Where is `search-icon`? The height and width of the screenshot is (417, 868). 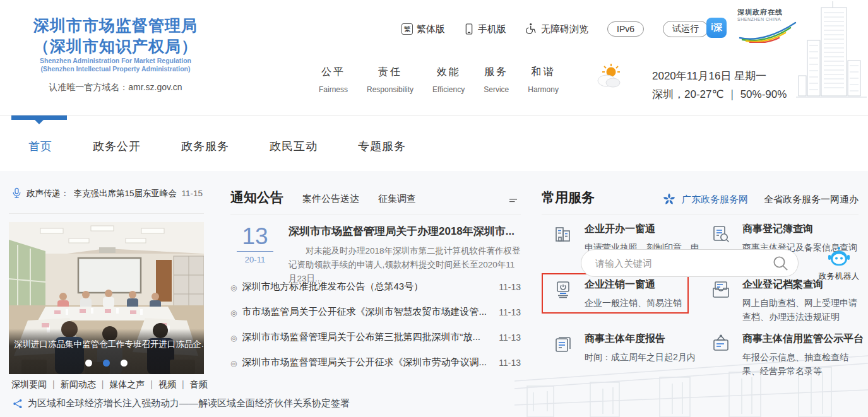 search-icon is located at coordinates (780, 264).